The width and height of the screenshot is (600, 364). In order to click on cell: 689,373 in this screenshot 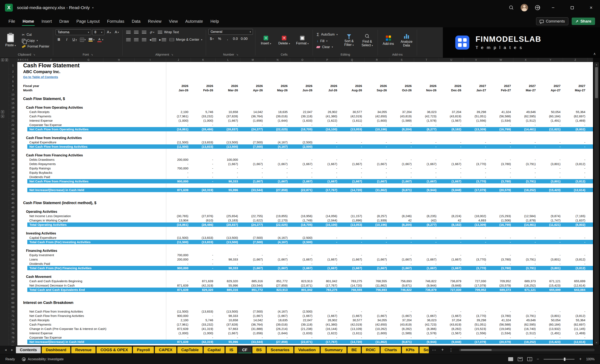, I will do `click(526, 281)`.